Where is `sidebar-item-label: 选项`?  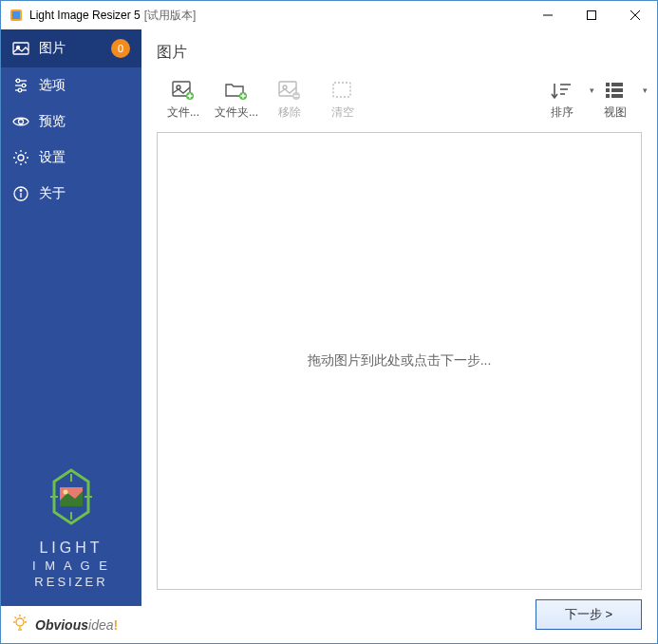 sidebar-item-label: 选项 is located at coordinates (52, 85).